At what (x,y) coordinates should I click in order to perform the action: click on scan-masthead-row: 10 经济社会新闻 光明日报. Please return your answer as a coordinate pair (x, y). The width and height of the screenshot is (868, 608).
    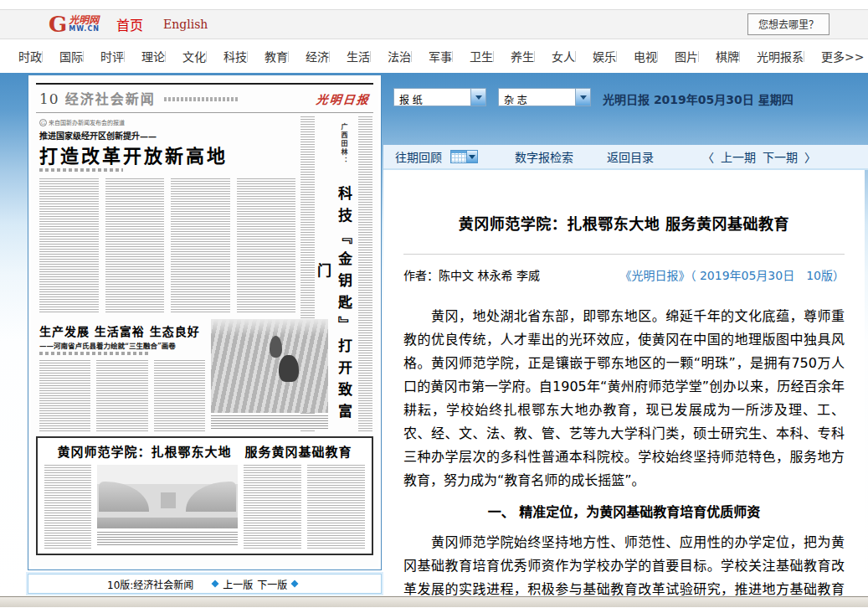
    Looking at the image, I should click on (204, 99).